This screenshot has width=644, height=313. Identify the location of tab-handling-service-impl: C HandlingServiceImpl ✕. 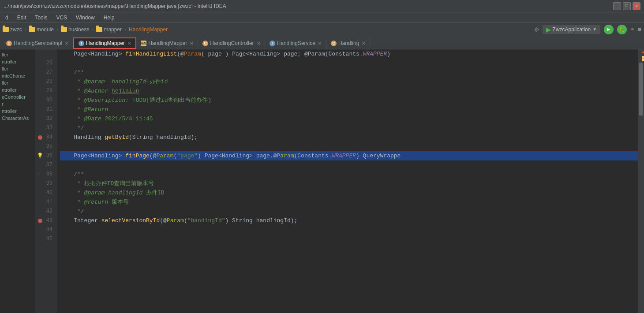
(37, 43).